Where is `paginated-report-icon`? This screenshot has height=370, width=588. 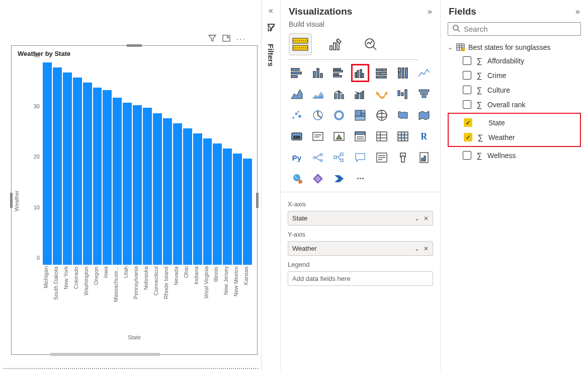
paginated-report-icon is located at coordinates (424, 158).